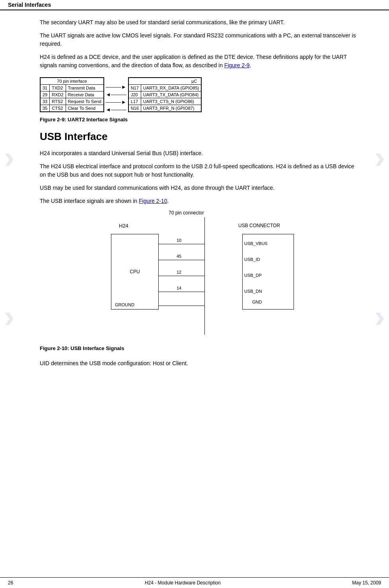 The width and height of the screenshot is (389, 588). What do you see at coordinates (45, 95) in the screenshot?
I see `uart-pin-29: 29` at bounding box center [45, 95].